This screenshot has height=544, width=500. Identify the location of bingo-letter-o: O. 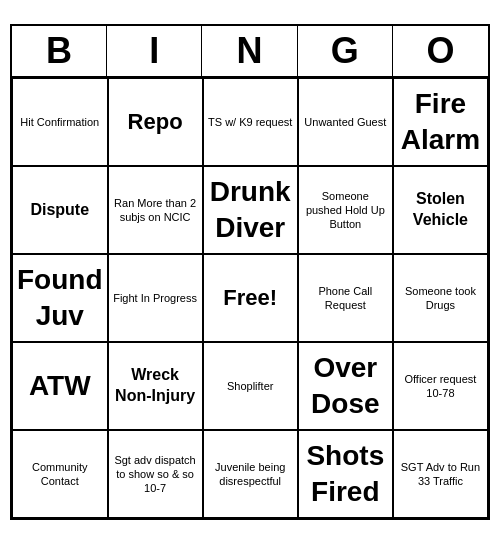
(440, 51).